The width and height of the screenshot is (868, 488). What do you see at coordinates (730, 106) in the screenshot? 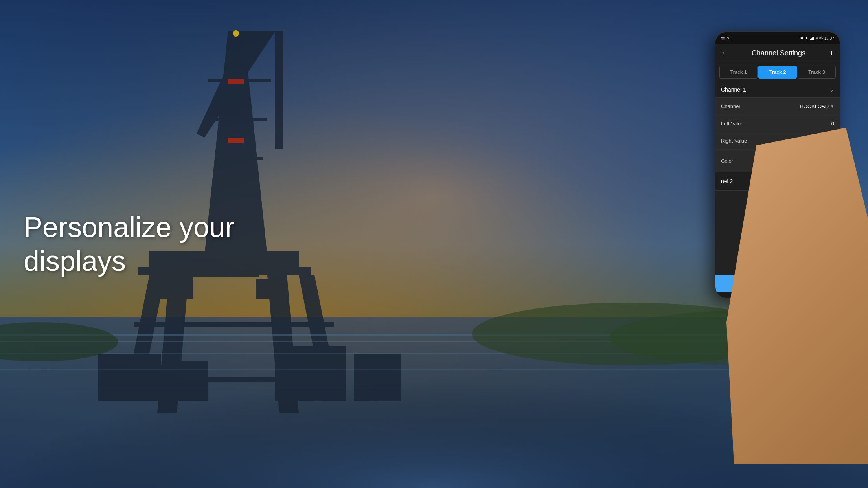
I see `channel-label: Channel` at bounding box center [730, 106].